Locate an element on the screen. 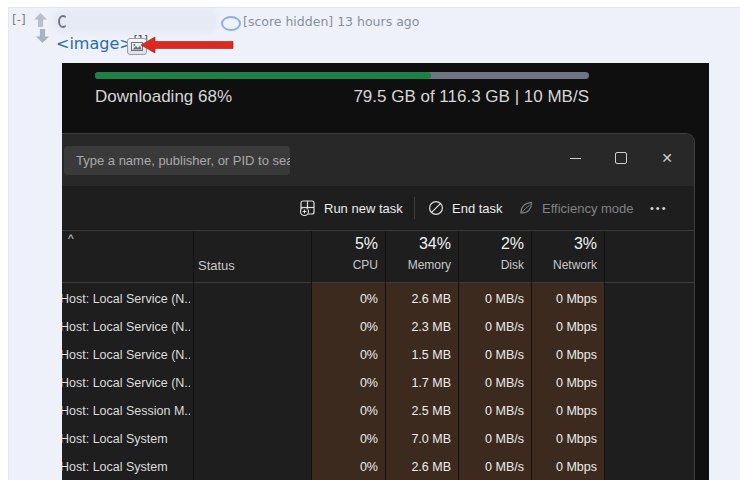 The height and width of the screenshot is (480, 740). maximize-button is located at coordinates (621, 158).